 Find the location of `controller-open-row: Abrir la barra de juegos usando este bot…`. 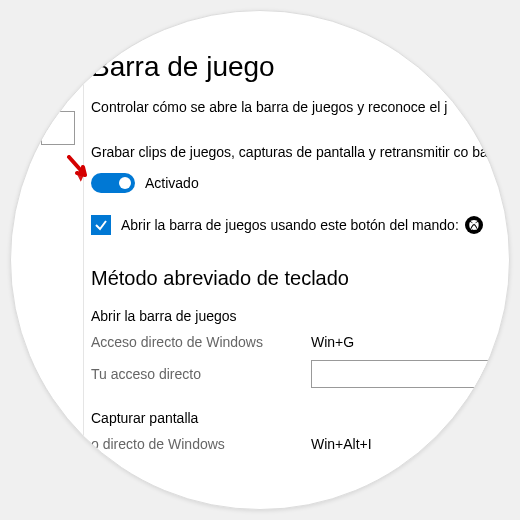

controller-open-row: Abrir la barra de juegos usando este bot… is located at coordinates (300, 225).